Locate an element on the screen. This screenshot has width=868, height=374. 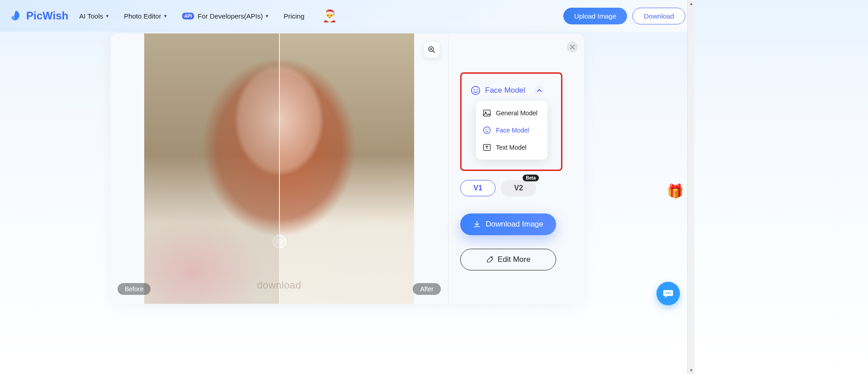
download-header-button: Download is located at coordinates (659, 16).